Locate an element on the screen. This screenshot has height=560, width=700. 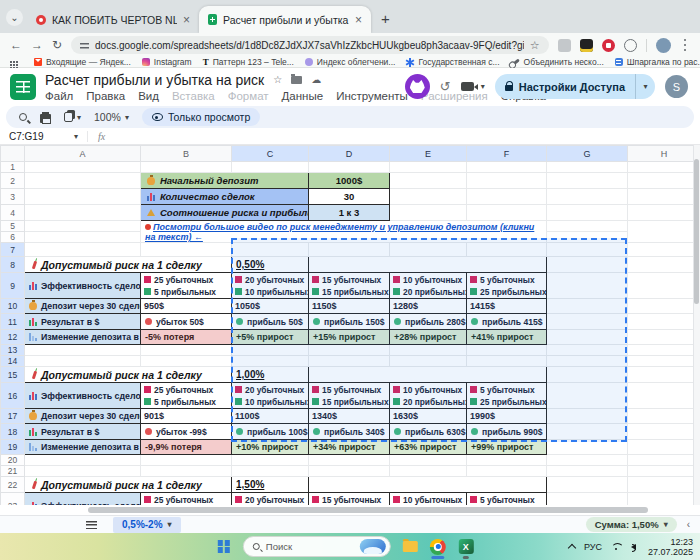
vertical-scrollbar is located at coordinates (696, 330).